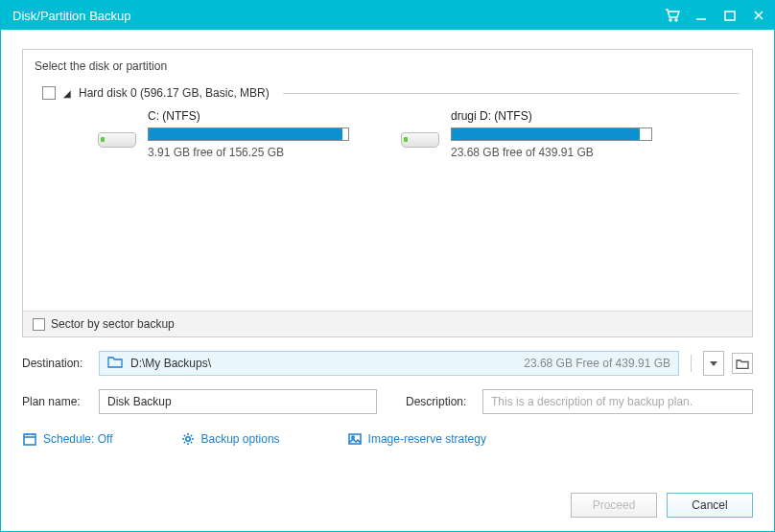 This screenshot has height=532, width=775. What do you see at coordinates (79, 439) in the screenshot?
I see `schedule-text: Schedule: Off` at bounding box center [79, 439].